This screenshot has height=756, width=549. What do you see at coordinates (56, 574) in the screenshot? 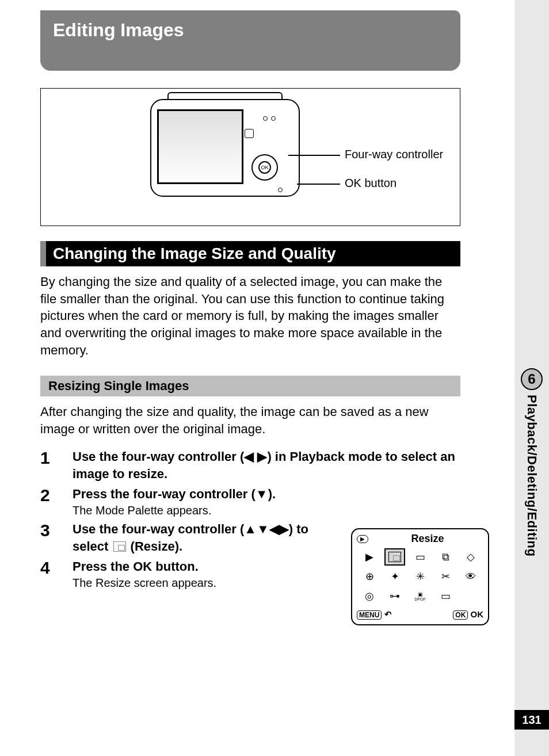
I see `step-number: 4` at bounding box center [56, 574].